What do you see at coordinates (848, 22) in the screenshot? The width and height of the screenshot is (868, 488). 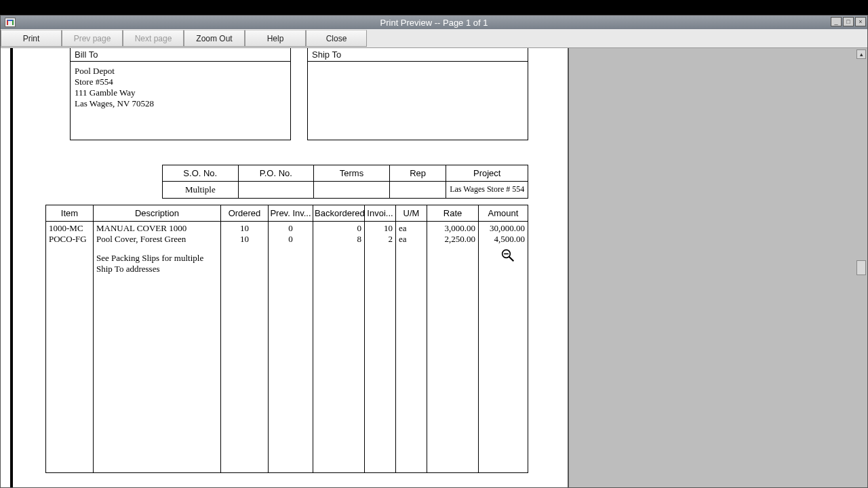 I see `window-controls: _ □ ×` at bounding box center [848, 22].